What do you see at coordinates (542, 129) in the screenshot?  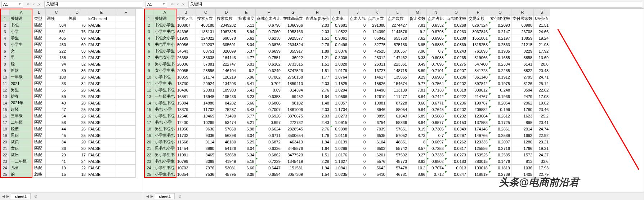 I see `cell: 24.74` at bounding box center [542, 129].